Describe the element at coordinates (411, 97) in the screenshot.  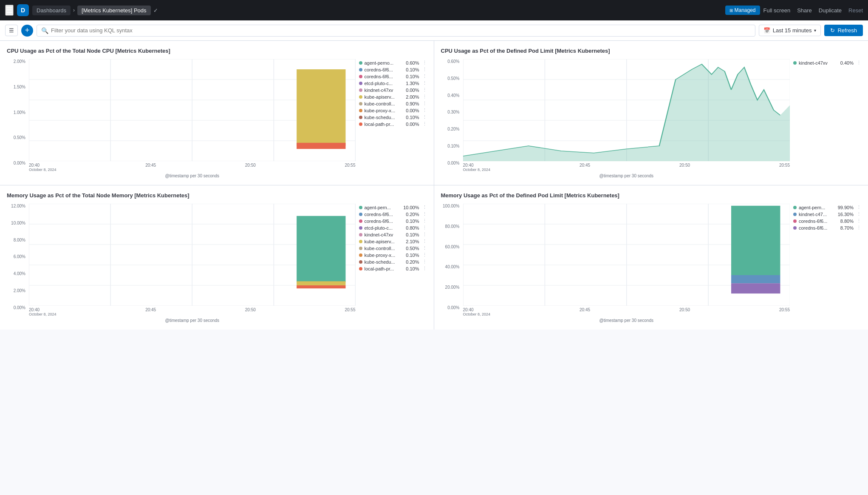
I see `legend-value: 2.00%` at that location.